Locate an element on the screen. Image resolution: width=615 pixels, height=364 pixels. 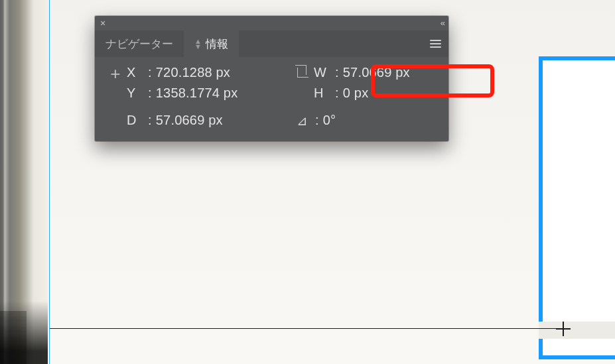
panel-menu-button is located at coordinates (435, 44).